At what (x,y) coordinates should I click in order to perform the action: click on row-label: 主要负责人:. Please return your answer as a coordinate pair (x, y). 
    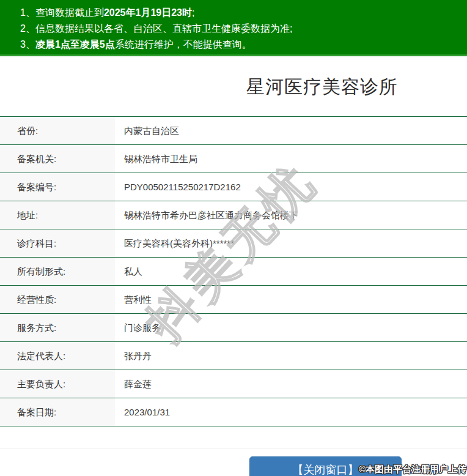
    Looking at the image, I should click on (57, 384).